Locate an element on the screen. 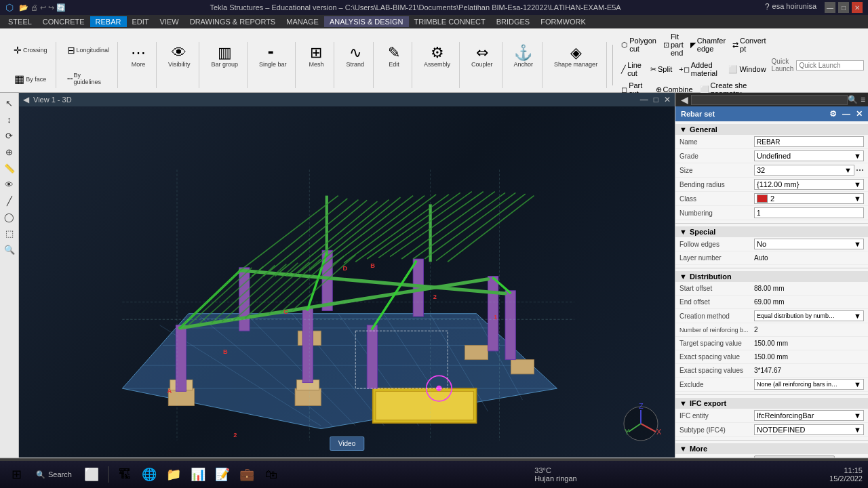 The width and height of the screenshot is (868, 488). menu-bridges: BRIDGES is located at coordinates (513, 22).